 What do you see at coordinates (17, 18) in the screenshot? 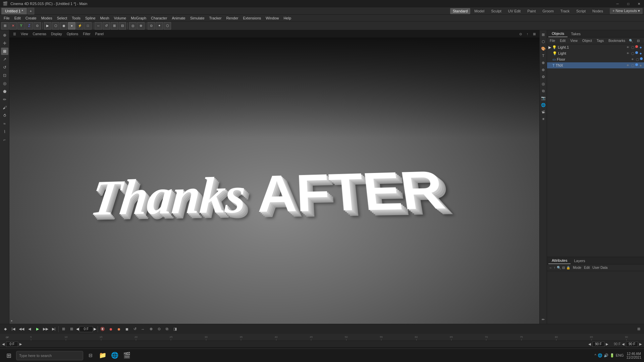
I see `menu-edit: Edit` at bounding box center [17, 18].